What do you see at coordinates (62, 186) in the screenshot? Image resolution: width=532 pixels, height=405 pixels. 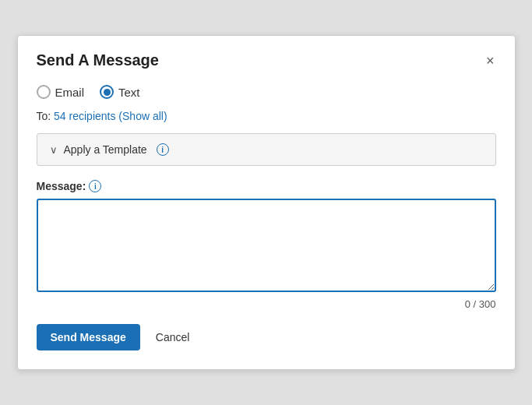 I see `message-label: Message:` at bounding box center [62, 186].